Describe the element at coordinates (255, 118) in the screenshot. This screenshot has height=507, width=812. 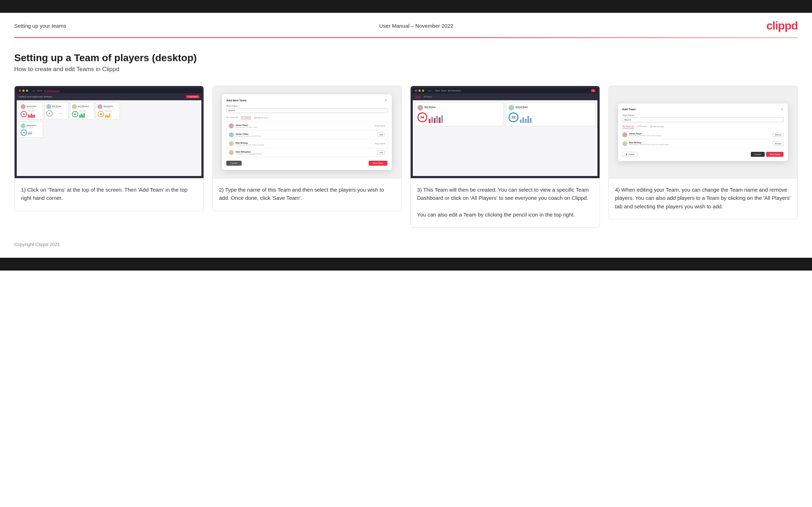
I see `filter-checkbox` at that location.